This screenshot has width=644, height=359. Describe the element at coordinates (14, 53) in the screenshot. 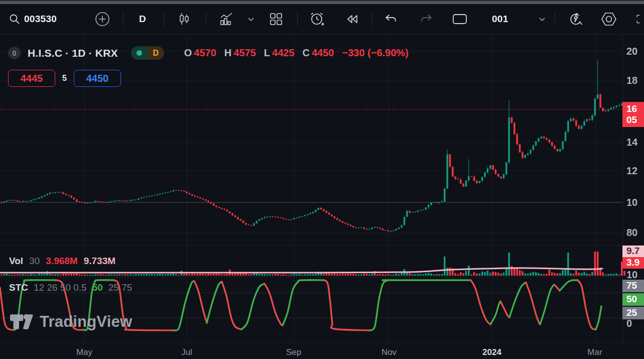

I see `legend-index-badge: 0` at that location.